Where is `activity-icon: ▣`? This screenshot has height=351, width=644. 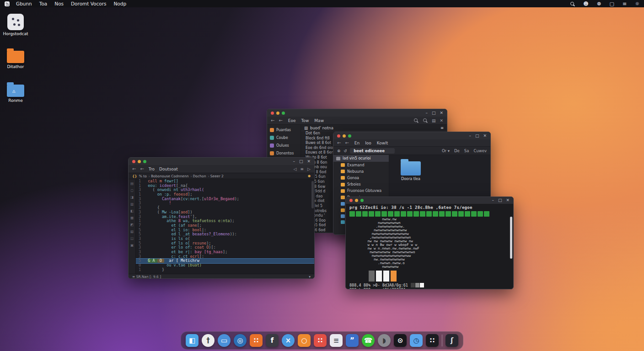 activity-icon: ▣ is located at coordinates (132, 245).